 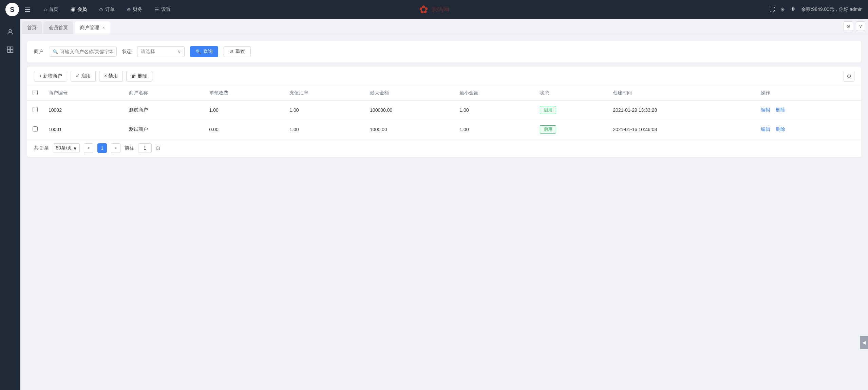 What do you see at coordinates (423, 10) in the screenshot?
I see `flower-logo: ✿` at bounding box center [423, 10].